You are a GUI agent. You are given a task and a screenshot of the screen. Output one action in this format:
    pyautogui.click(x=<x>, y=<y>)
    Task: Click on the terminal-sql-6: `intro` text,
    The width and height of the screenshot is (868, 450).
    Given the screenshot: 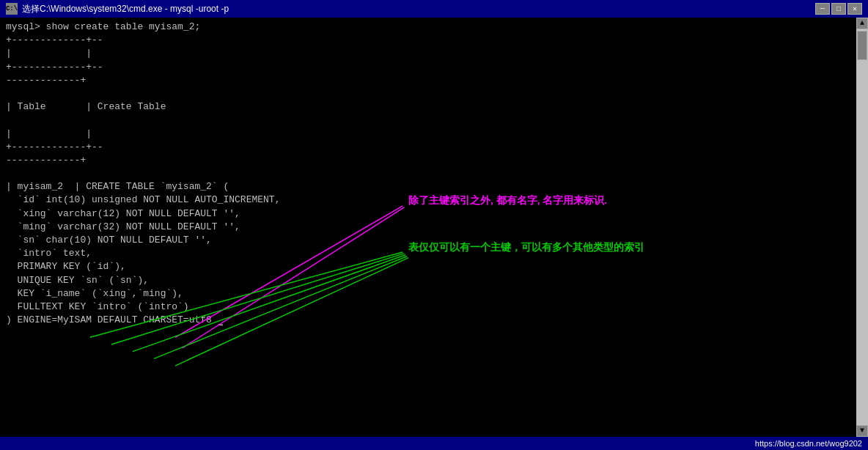 What is the action you would take?
    pyautogui.click(x=434, y=254)
    